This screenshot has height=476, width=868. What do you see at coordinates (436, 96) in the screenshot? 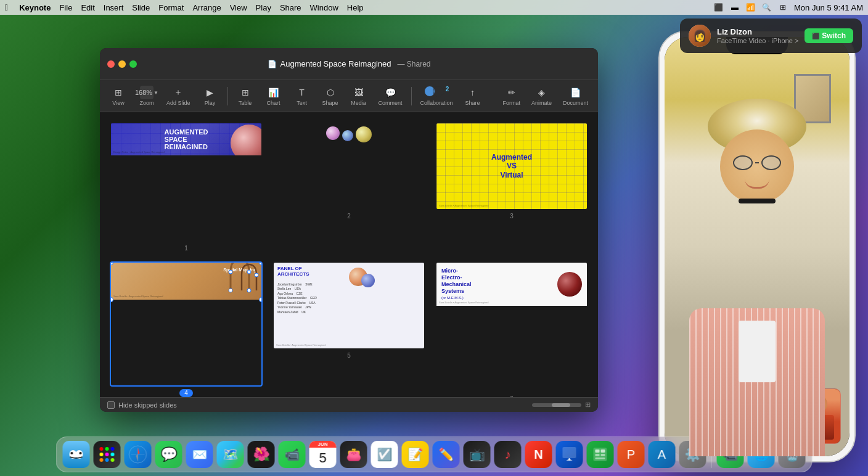
I see `toolbar-collaboration: 2 Collaboration` at bounding box center [436, 96].